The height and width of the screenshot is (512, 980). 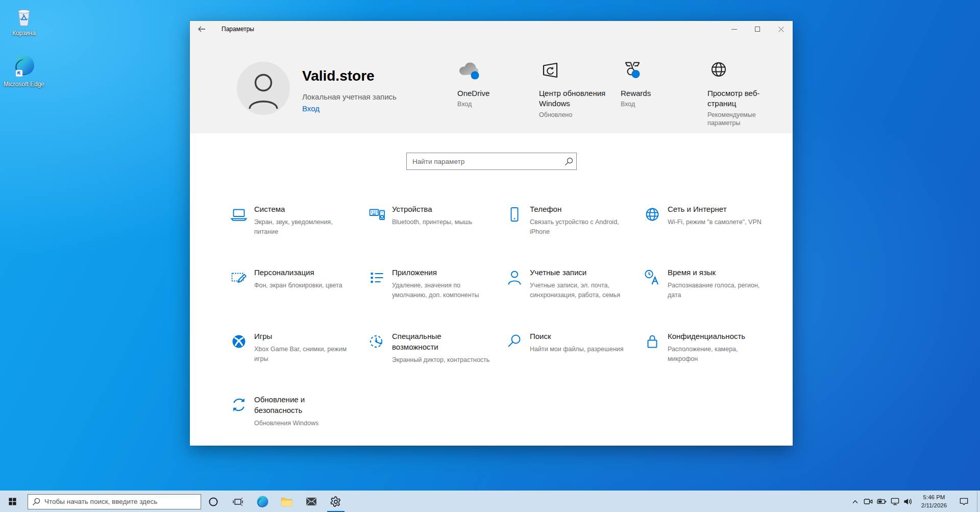 I want to click on settings-tile-time-language: Время и язык Распознавание голоса, регио…, so click(x=709, y=284).